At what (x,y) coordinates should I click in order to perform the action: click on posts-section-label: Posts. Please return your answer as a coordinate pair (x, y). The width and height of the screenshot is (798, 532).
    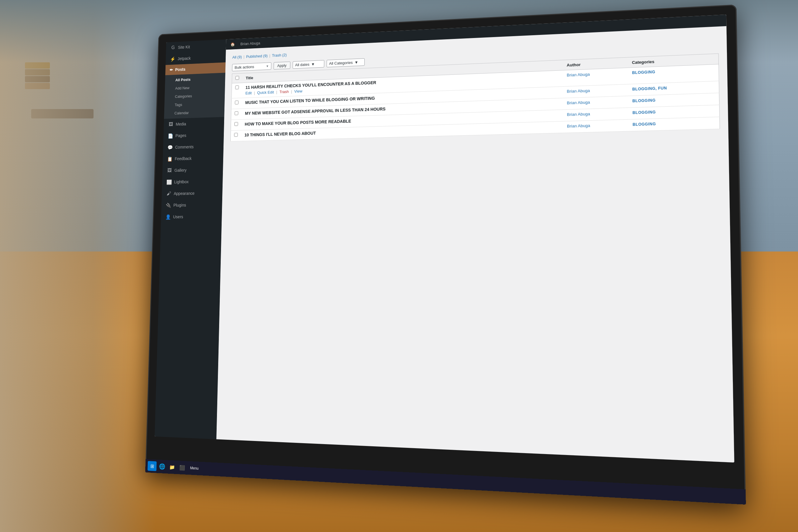
    Looking at the image, I should click on (180, 69).